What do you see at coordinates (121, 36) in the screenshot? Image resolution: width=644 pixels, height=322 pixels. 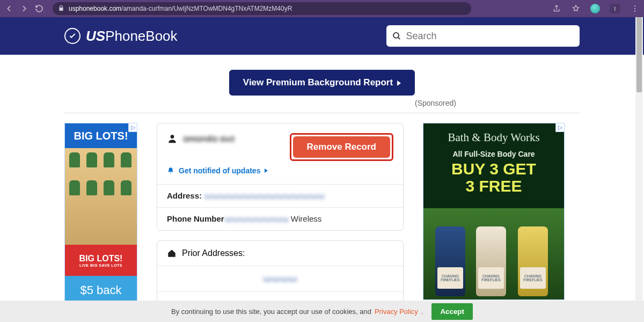 I see `site-logo: USPhoneBook` at bounding box center [121, 36].